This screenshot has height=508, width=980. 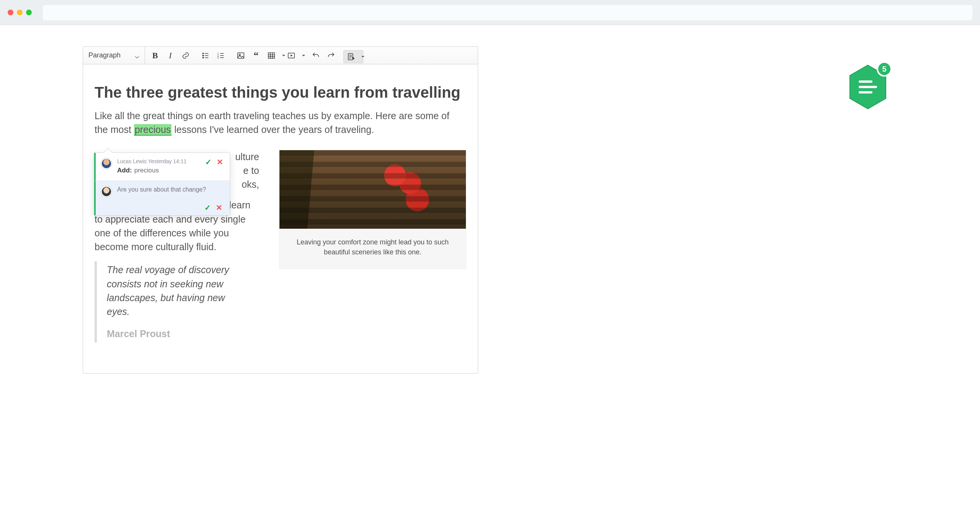 I want to click on suggestion-action: Add:precious, so click(x=158, y=170).